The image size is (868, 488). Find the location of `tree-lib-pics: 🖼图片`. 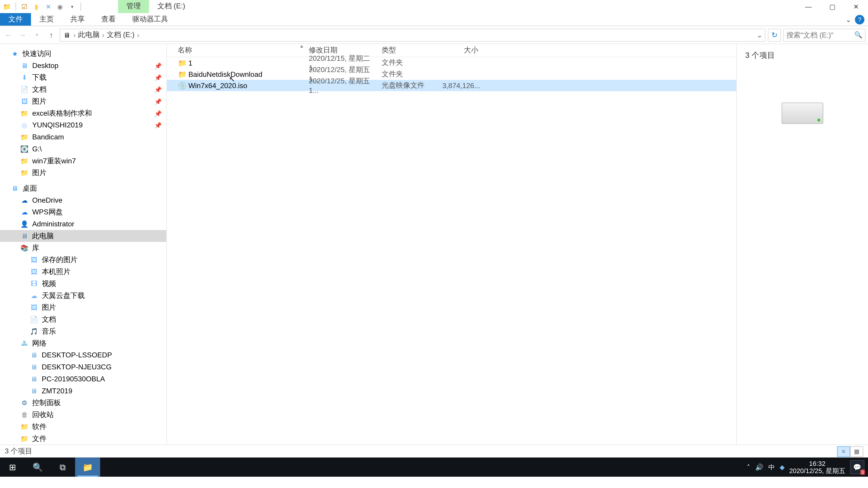

tree-lib-pics: 🖼图片 is located at coordinates (83, 308).